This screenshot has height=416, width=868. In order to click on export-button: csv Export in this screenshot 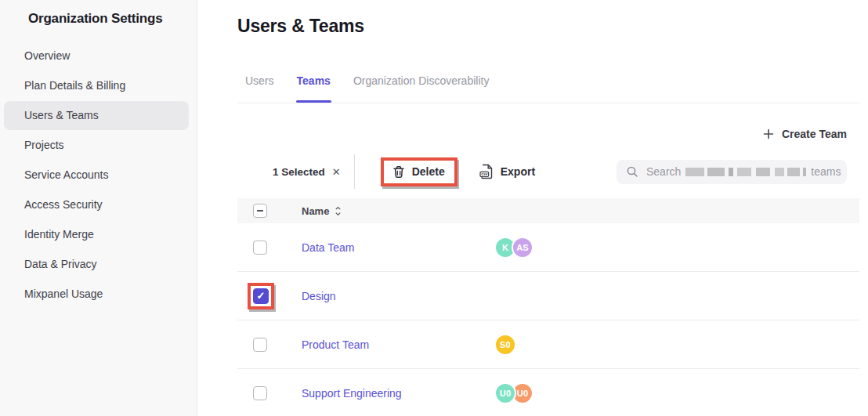, I will do `click(508, 172)`.